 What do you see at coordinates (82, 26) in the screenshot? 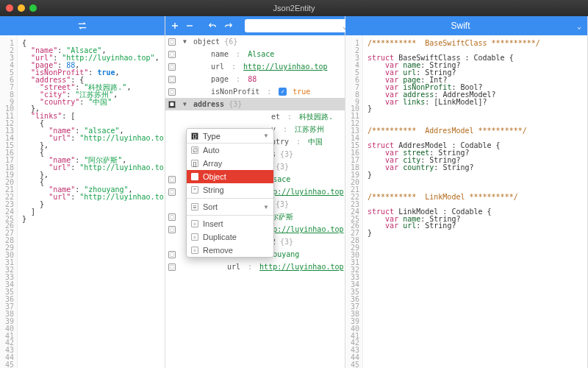
I see `swap-icon` at bounding box center [82, 26].